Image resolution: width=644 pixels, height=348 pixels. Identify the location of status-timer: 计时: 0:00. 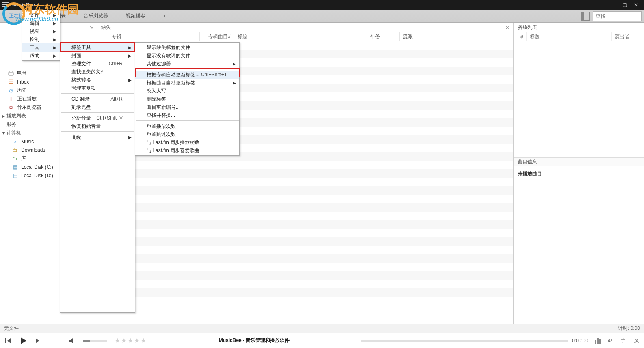
(629, 329).